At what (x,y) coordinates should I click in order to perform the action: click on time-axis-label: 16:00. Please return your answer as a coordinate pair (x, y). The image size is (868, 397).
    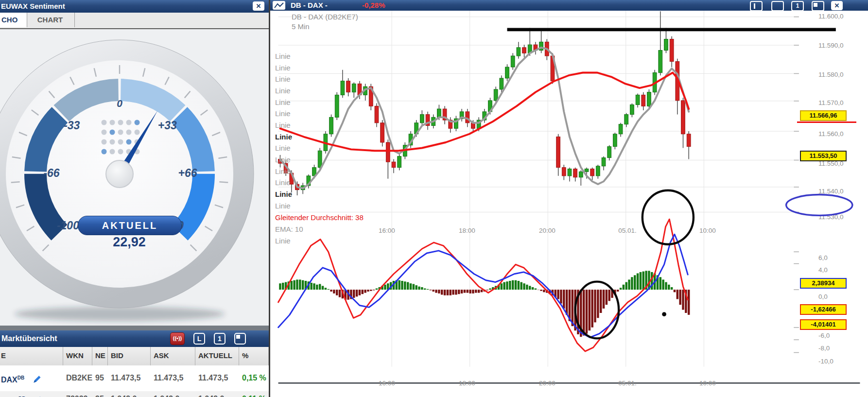
    Looking at the image, I should click on (387, 230).